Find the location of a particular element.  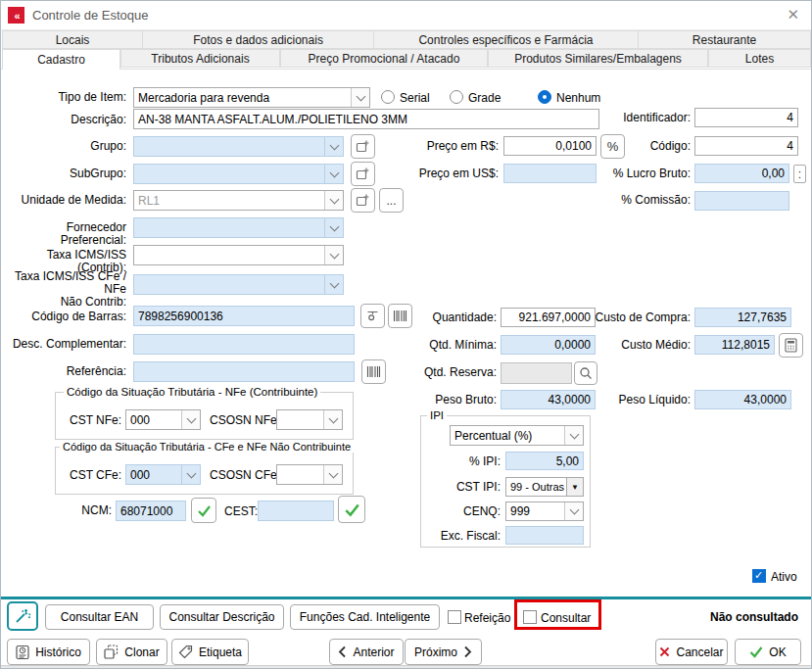

custo-compra-input is located at coordinates (742, 317).